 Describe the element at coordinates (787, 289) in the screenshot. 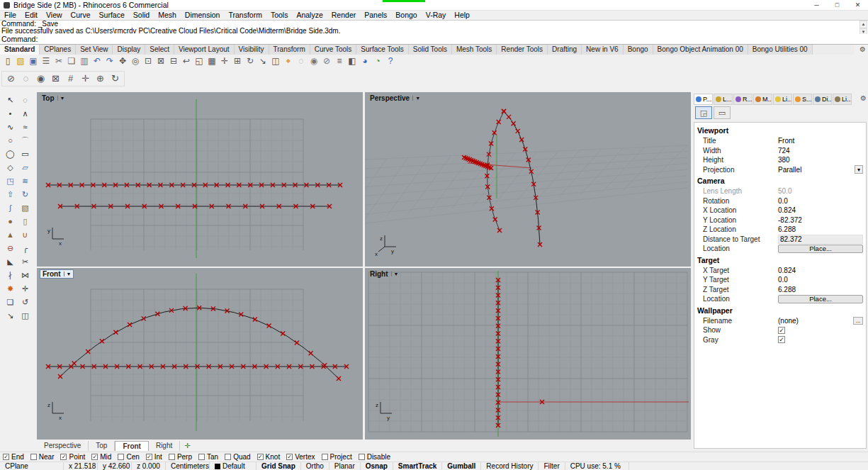

I see `value-text: 6.288` at that location.